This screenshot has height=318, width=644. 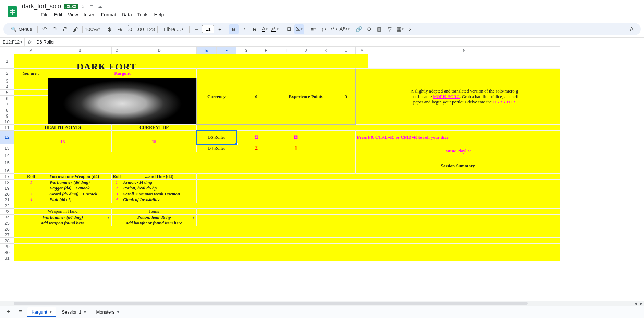 What do you see at coordinates (632, 29) in the screenshot?
I see `collapse-toolbar-button: ᐱ` at bounding box center [632, 29].